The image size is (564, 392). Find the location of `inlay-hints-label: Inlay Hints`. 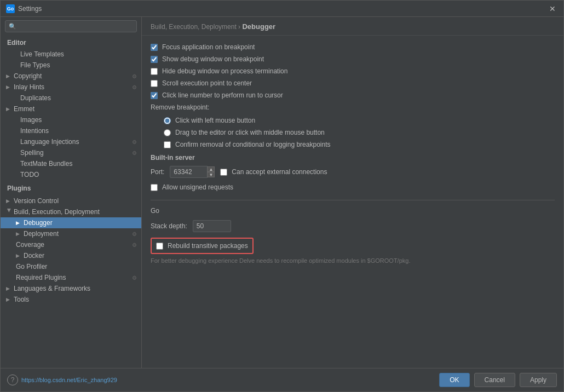

inlay-hints-label: Inlay Hints is located at coordinates (29, 87).